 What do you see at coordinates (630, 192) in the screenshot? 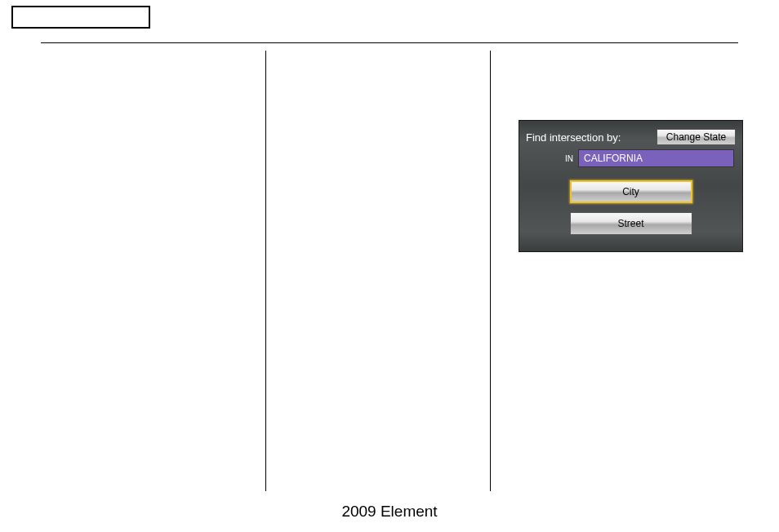
I see `city-button-label: City` at bounding box center [630, 192].